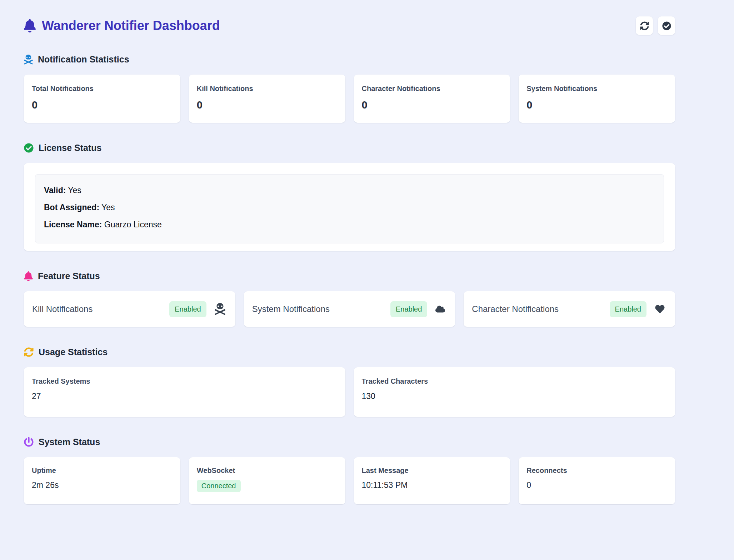 This screenshot has width=734, height=560. What do you see at coordinates (349, 148) in the screenshot?
I see `license-status-title: License Status` at bounding box center [349, 148].